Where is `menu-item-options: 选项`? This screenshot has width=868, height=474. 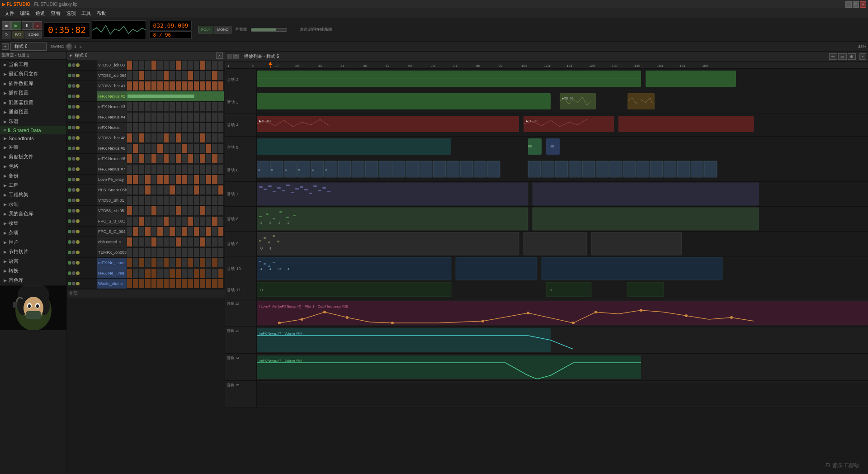 menu-item-options: 选项 is located at coordinates (71, 14).